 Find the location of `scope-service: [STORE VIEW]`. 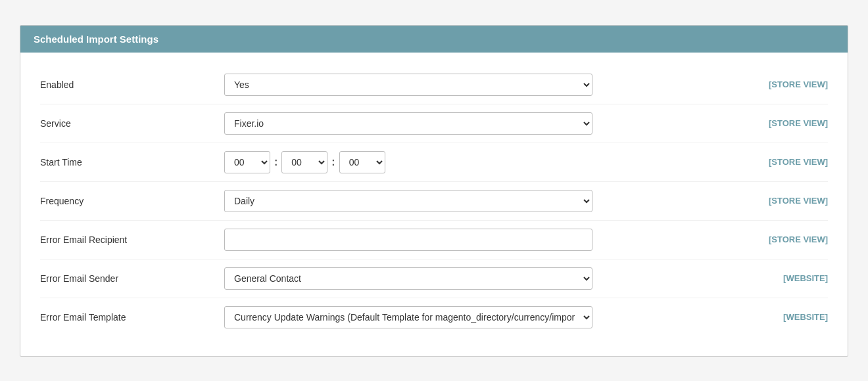

scope-service: [STORE VIEW] is located at coordinates (785, 123).